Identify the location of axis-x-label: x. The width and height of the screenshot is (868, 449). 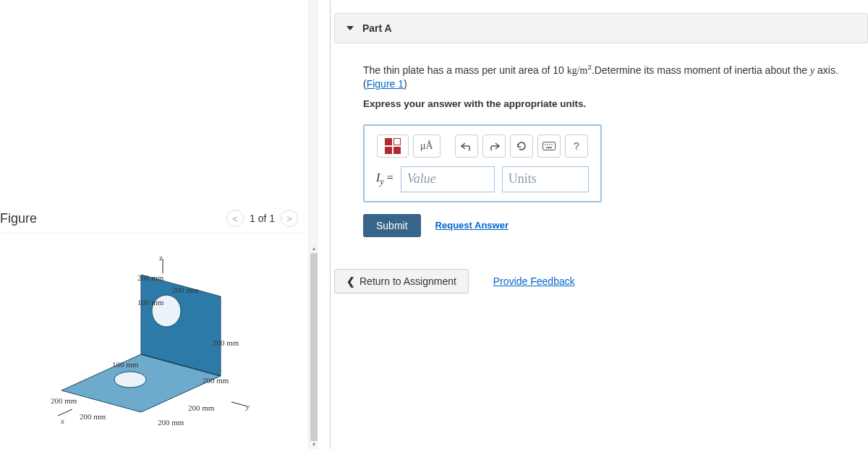
(62, 421).